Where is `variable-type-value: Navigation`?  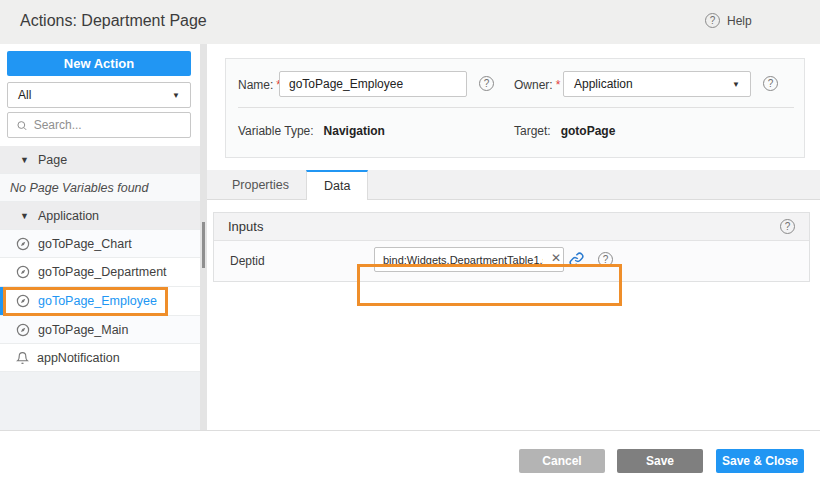
variable-type-value: Navigation is located at coordinates (354, 131).